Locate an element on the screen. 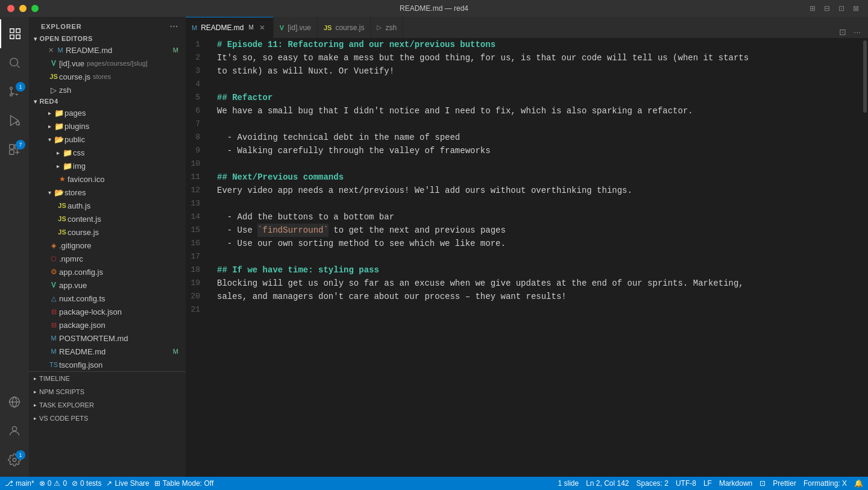 This screenshot has width=868, height=490. file-appconfigjs: ⚙ app.config.js is located at coordinates (107, 272).